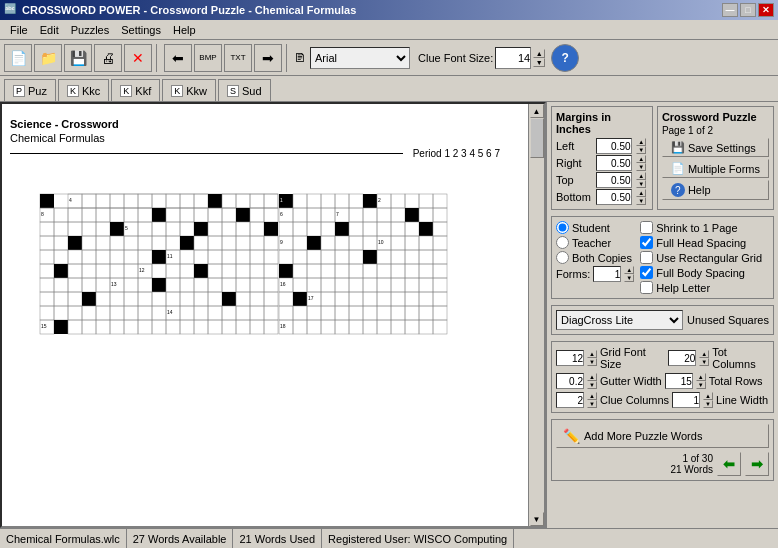  What do you see at coordinates (682, 358) in the screenshot?
I see `tot-columns-input` at bounding box center [682, 358].